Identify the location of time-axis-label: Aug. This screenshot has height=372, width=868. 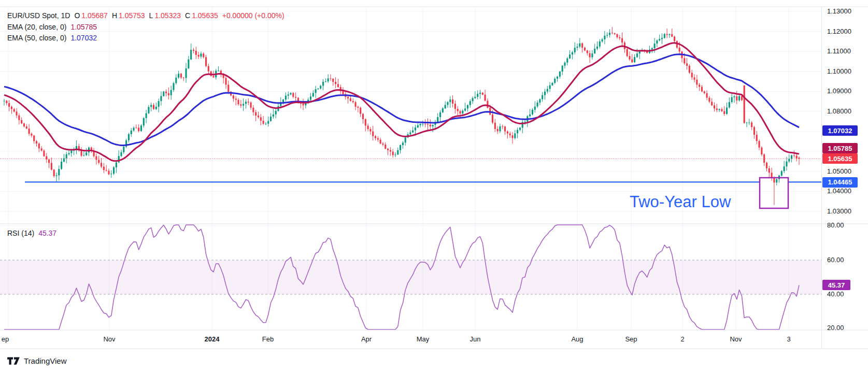
(577, 339).